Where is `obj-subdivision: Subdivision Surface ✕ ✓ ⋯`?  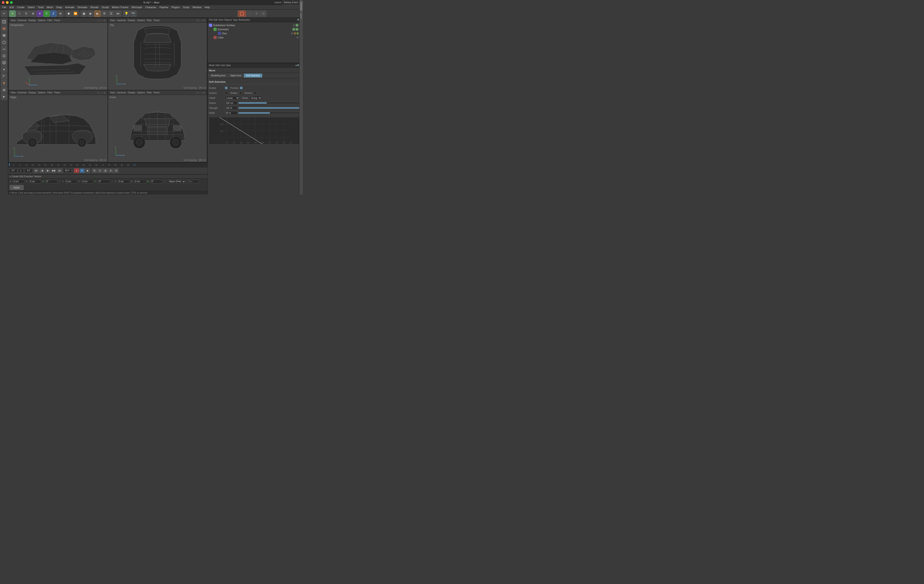
obj-subdivision: Subdivision Surface ✕ ✓ ⋯ is located at coordinates (255, 25).